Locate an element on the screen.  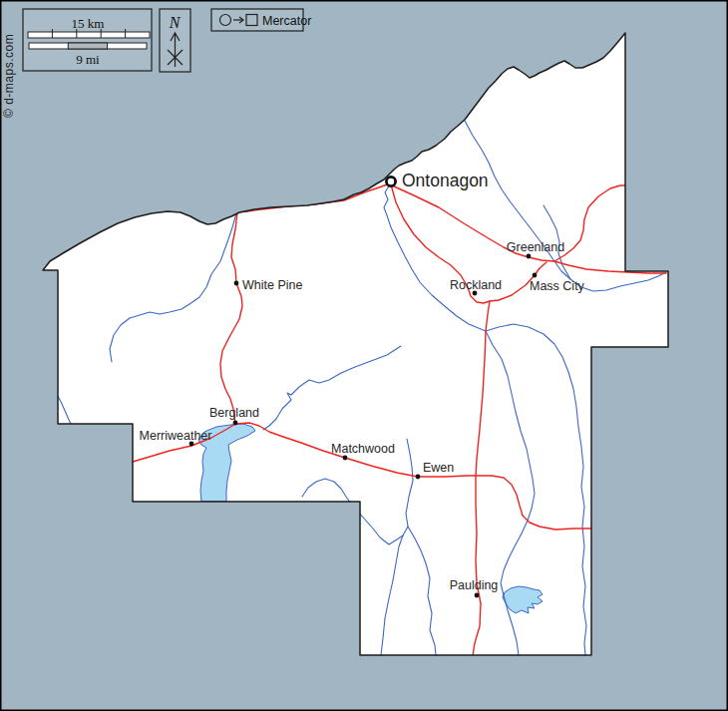
town-marker-mass-city is located at coordinates (535, 275).